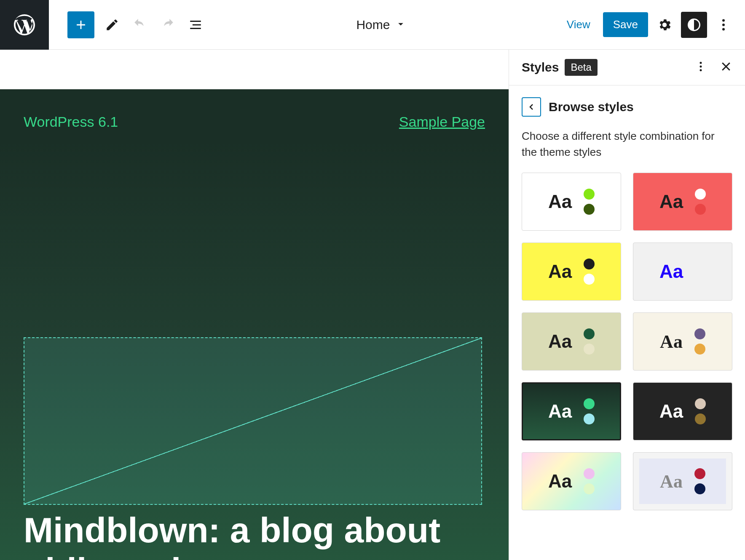 The width and height of the screenshot is (745, 560). What do you see at coordinates (627, 67) in the screenshot?
I see `sidebar-header: Styles Beta` at bounding box center [627, 67].